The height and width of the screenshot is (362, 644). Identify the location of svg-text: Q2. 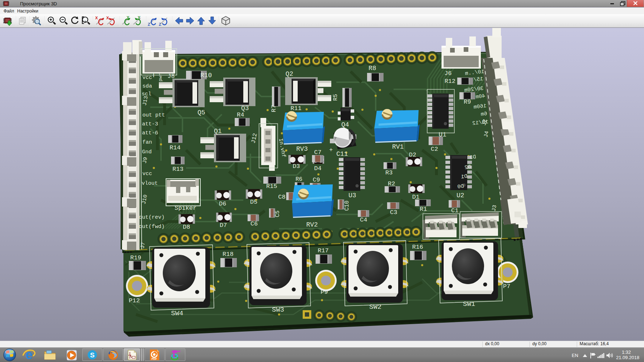
(289, 74).